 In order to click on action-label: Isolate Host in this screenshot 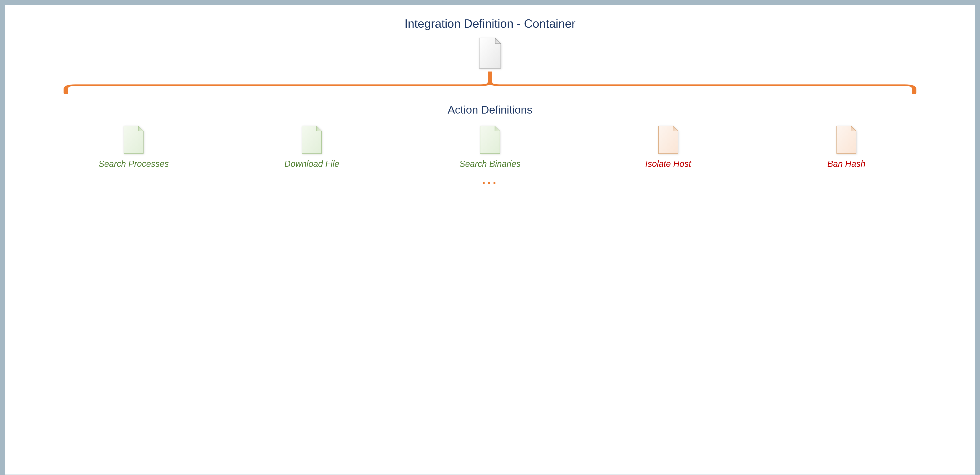, I will do `click(668, 164)`.